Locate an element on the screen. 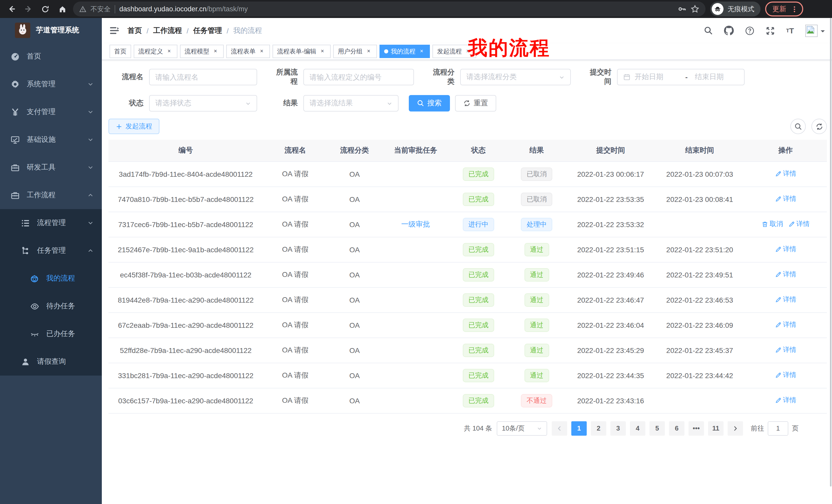 Image resolution: width=832 pixels, height=504 pixels. result-select: 请选择流结果 is located at coordinates (351, 103).